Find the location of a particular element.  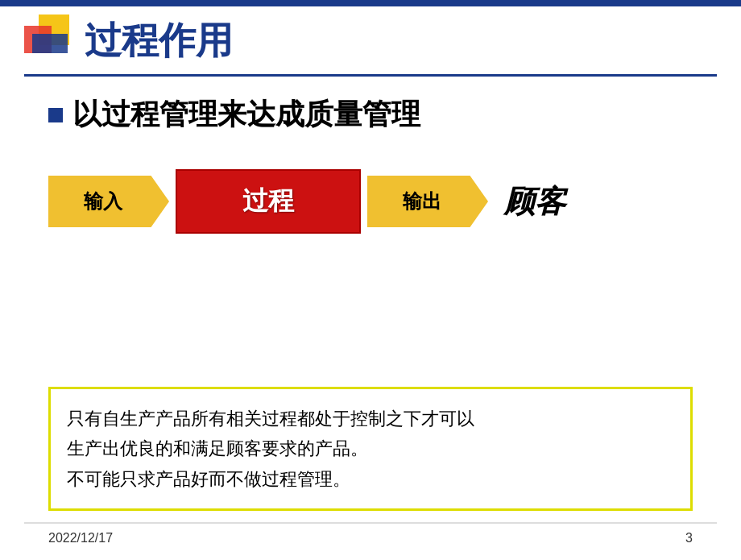

output-arrow: 输出 is located at coordinates (428, 201).